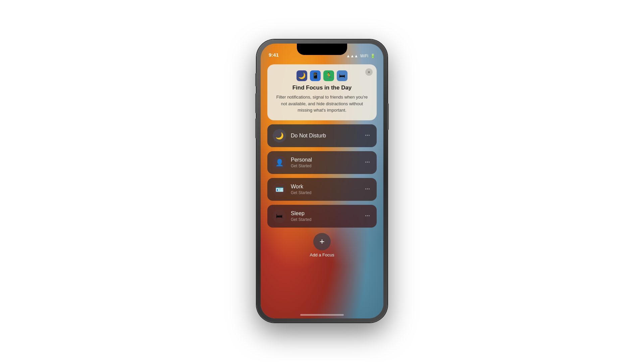 This screenshot has height=362, width=644. I want to click on power-button, so click(388, 117).